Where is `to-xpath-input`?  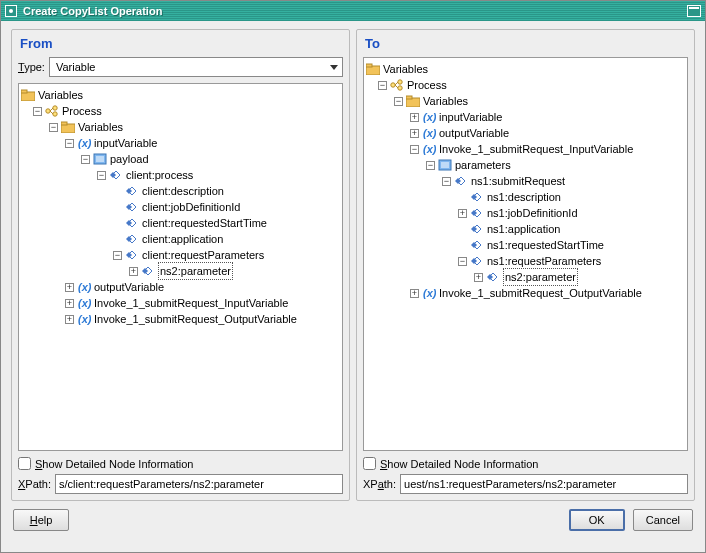
to-xpath-input is located at coordinates (544, 484).